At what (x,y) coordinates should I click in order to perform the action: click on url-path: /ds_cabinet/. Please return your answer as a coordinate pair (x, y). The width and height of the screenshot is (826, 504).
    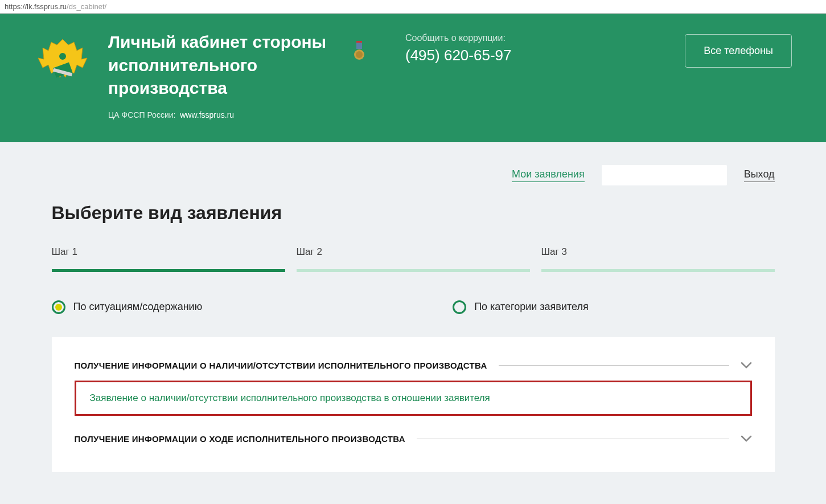
    Looking at the image, I should click on (87, 7).